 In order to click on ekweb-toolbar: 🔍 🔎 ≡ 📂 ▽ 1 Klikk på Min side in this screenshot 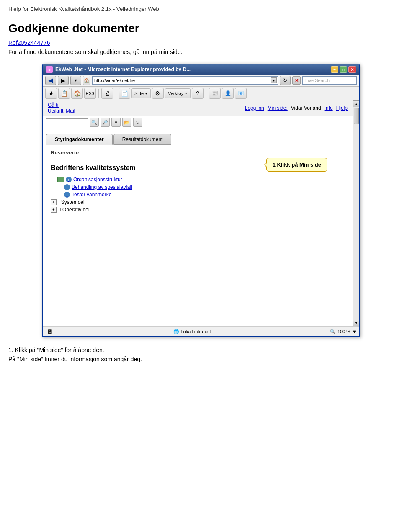, I will do `click(198, 122)`.